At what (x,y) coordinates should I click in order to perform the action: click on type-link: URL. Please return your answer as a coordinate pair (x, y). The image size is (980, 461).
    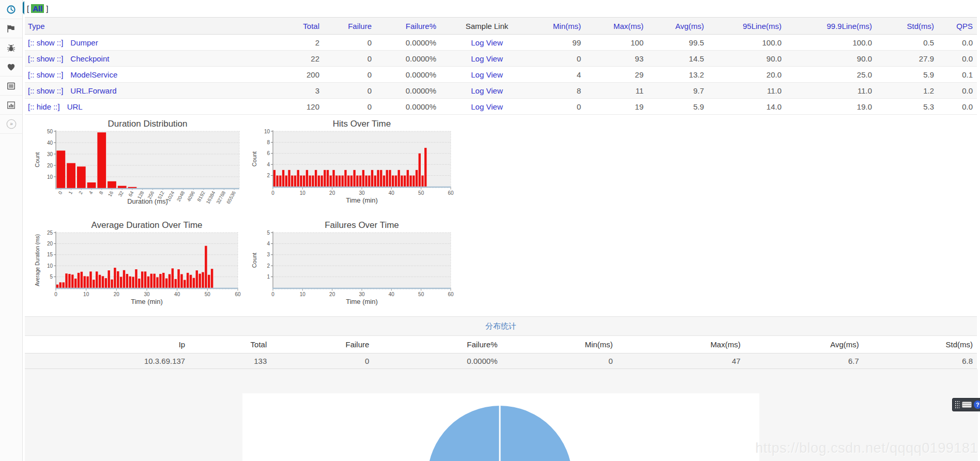
    Looking at the image, I should click on (75, 106).